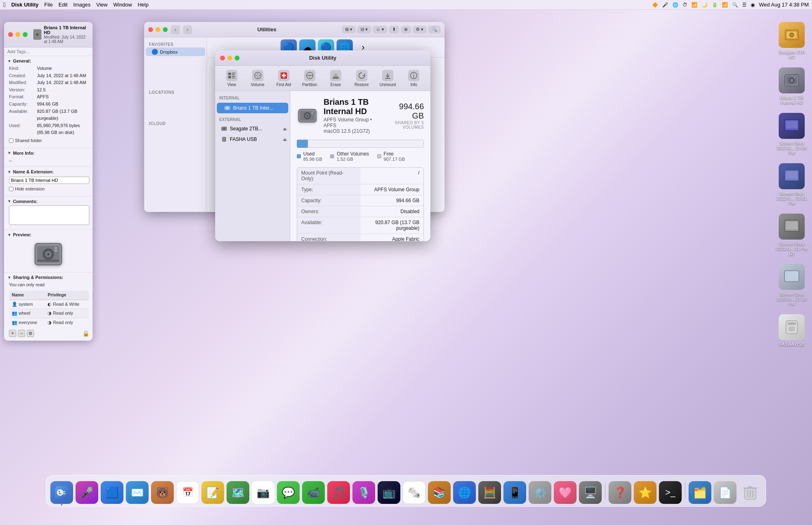 The height and width of the screenshot is (525, 812). What do you see at coordinates (380, 29) in the screenshot?
I see `finder-emoji-btn: ☺ ▾` at bounding box center [380, 29].